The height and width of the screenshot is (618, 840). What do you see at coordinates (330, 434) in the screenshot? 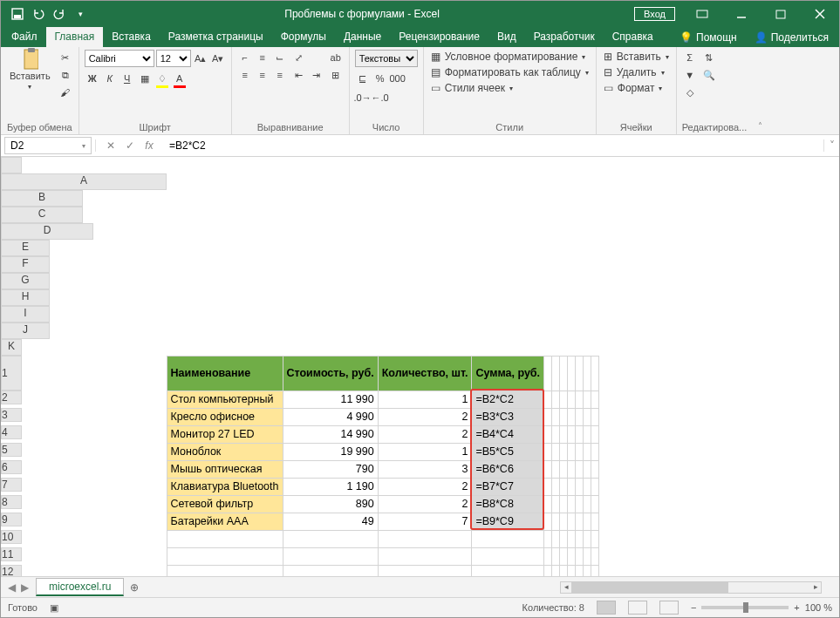
I see `cell-B4: 14 990` at bounding box center [330, 434].